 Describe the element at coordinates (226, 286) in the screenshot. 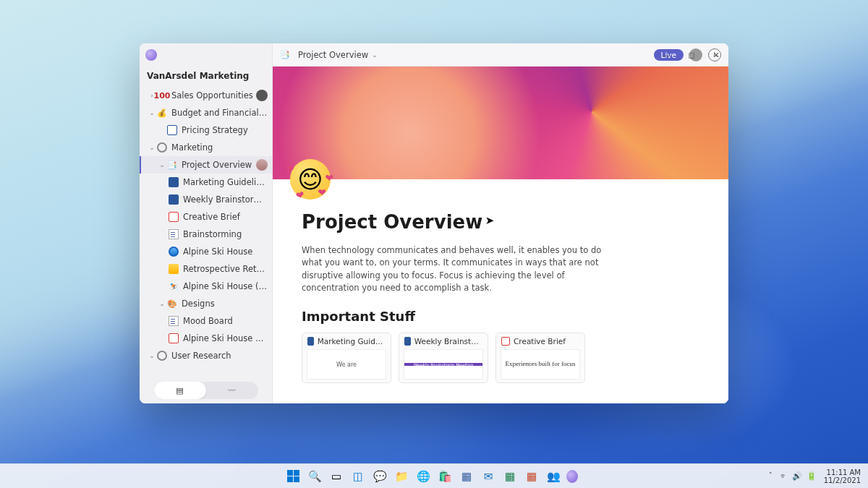

I see `tree-label: Alpine Ski House (ID: 487…` at that location.